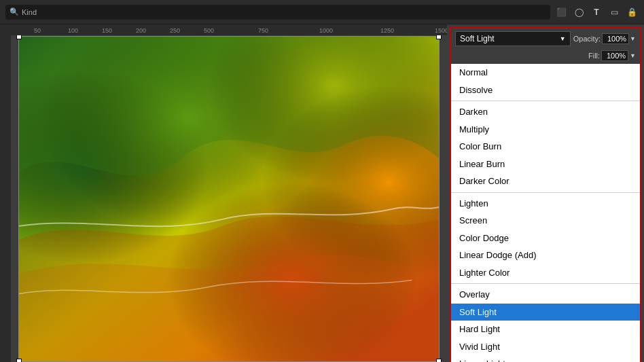  What do you see at coordinates (73, 31) in the screenshot?
I see `svg-text: 100` at bounding box center [73, 31].